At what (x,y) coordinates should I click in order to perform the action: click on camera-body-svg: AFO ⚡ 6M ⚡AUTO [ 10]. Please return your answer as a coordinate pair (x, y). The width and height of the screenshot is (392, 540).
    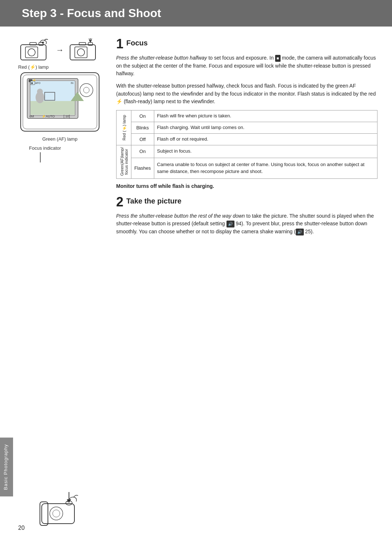
    Looking at the image, I should click on (60, 102).